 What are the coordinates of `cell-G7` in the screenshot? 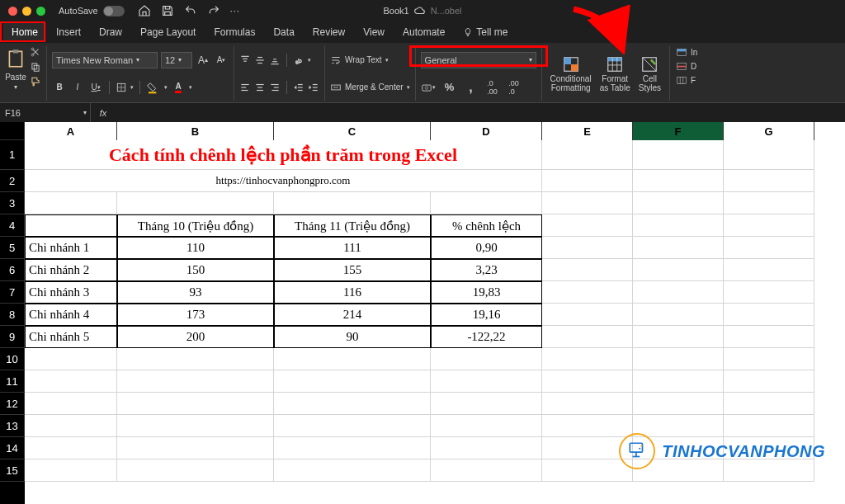 It's located at (769, 292).